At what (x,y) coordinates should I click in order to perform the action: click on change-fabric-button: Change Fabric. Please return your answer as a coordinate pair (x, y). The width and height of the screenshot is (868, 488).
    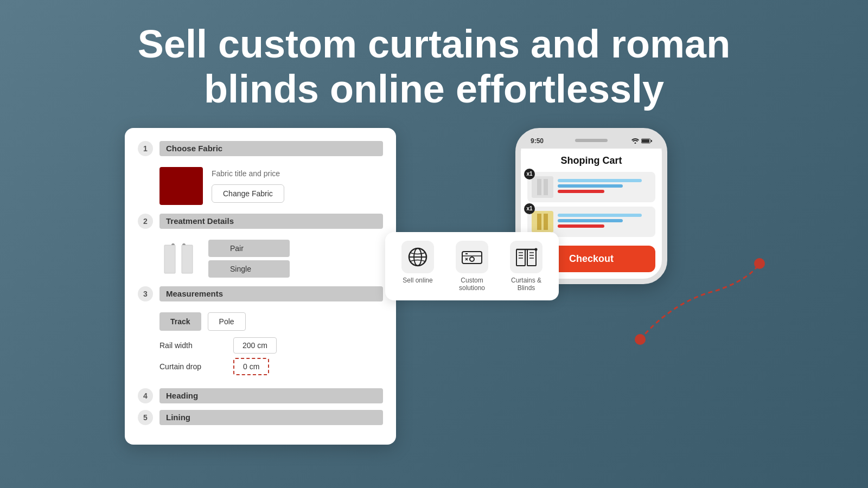
    Looking at the image, I should click on (248, 194).